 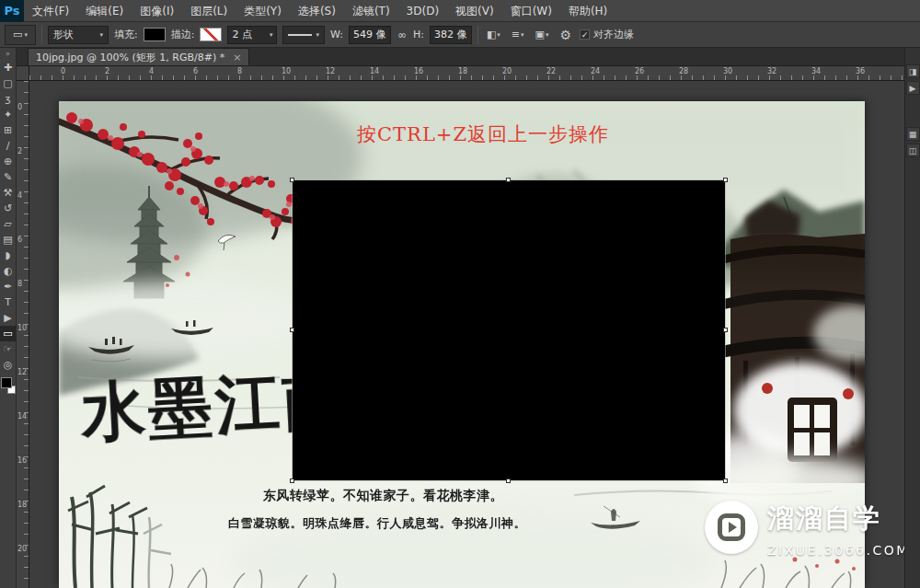 What do you see at coordinates (183, 35) in the screenshot?
I see `stroke-label: 描边:` at bounding box center [183, 35].